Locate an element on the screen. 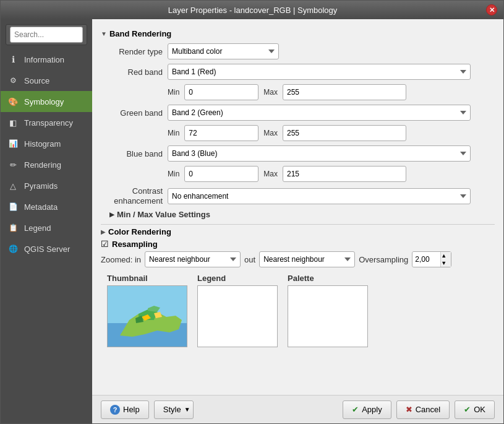  resampling-checkbox: ☑ is located at coordinates (105, 244).